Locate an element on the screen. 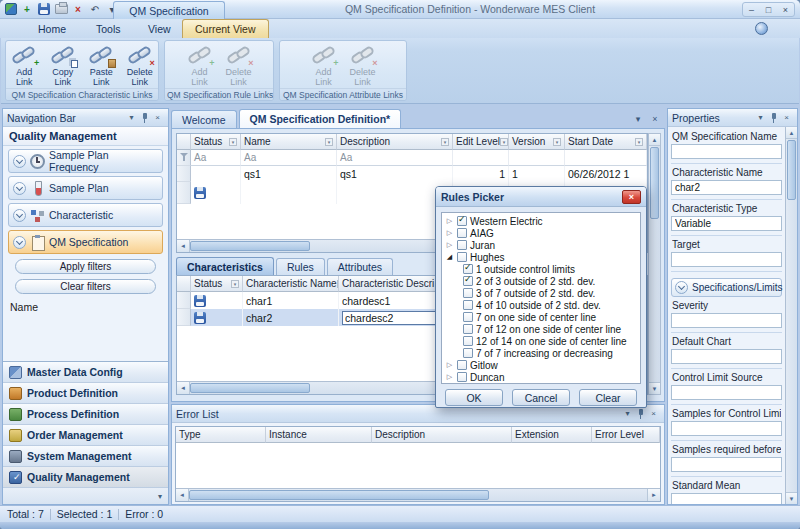 Image resolution: width=800 pixels, height=529 pixels. vertical-scrollbar: ▲ ▼ is located at coordinates (654, 264).